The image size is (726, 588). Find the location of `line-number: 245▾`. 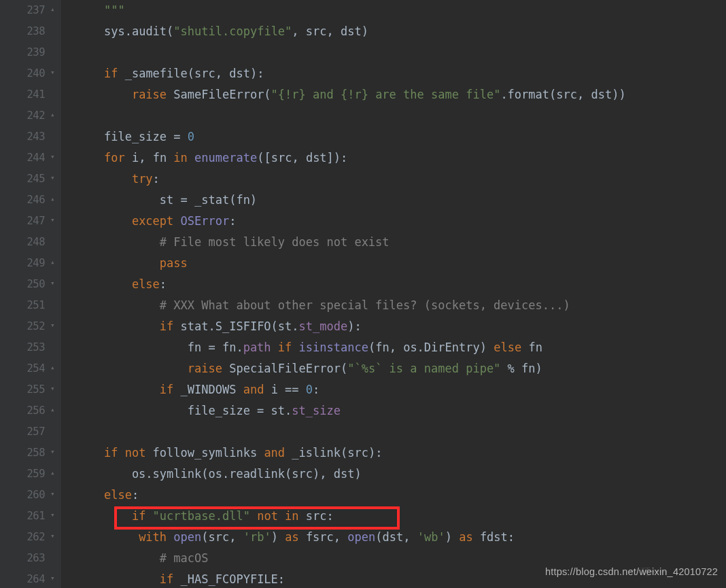

line-number: 245▾ is located at coordinates (22, 179).